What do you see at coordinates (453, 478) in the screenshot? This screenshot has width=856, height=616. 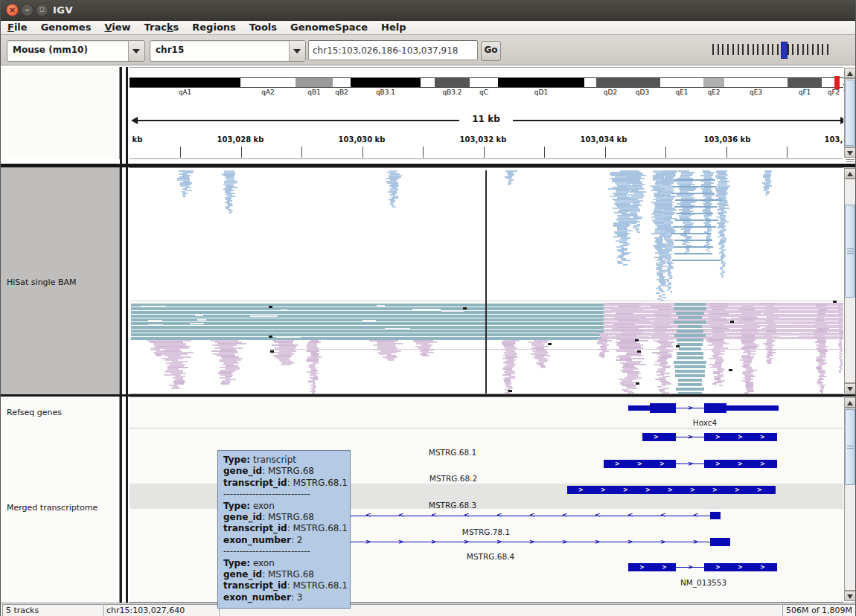 I see `gene-label: MSTRG.68.2` at bounding box center [453, 478].